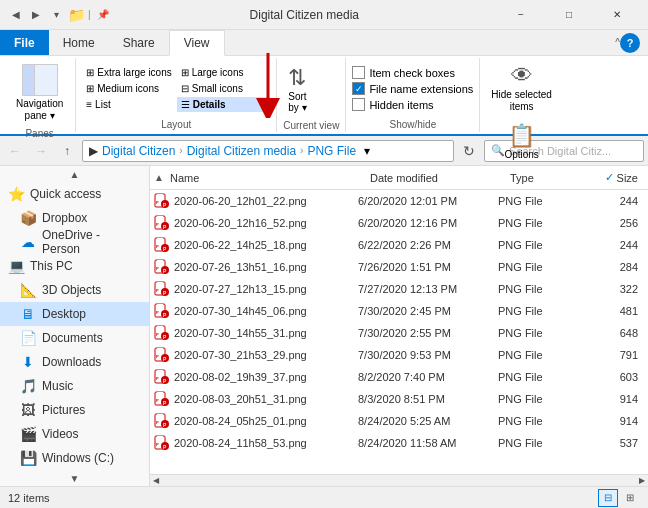  I want to click on table-row: P P 2020-08-02_19h39_37.png 8/2/2020 7:4…, so click(399, 377).